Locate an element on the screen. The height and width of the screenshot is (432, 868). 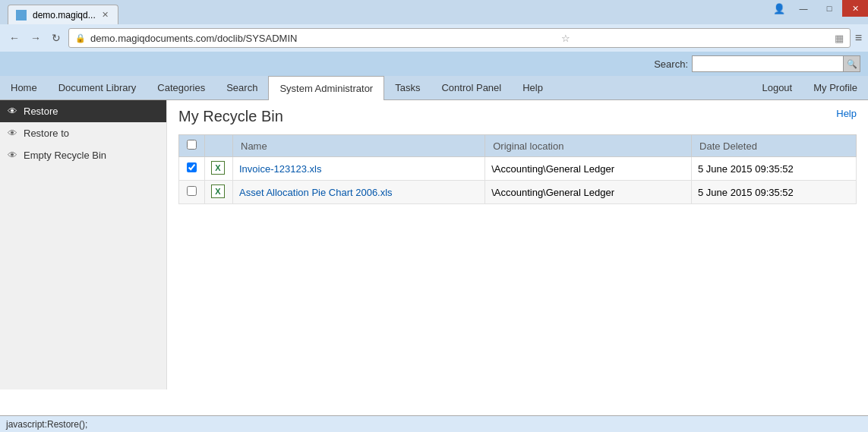
status-text: javascript:Restore(); is located at coordinates (47, 424).